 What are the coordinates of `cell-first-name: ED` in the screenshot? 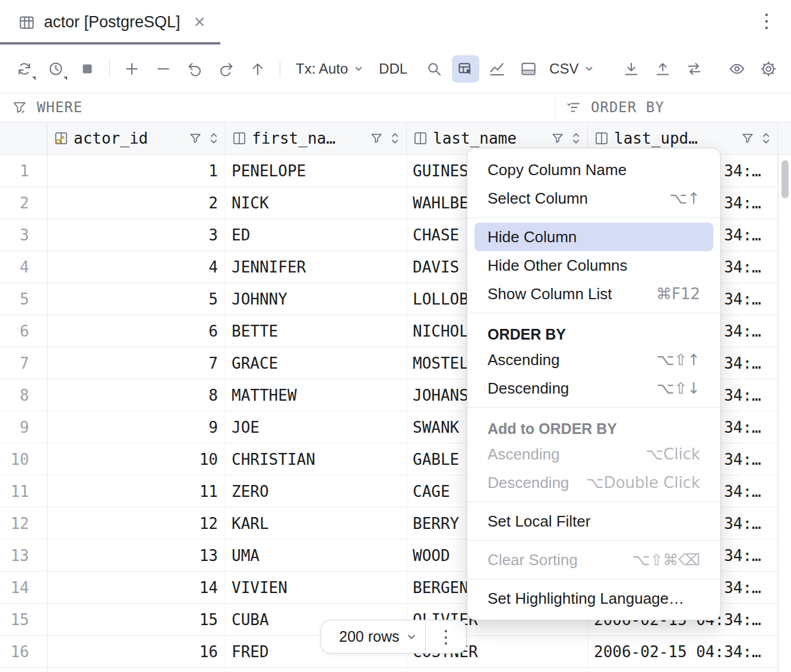 It's located at (316, 235).